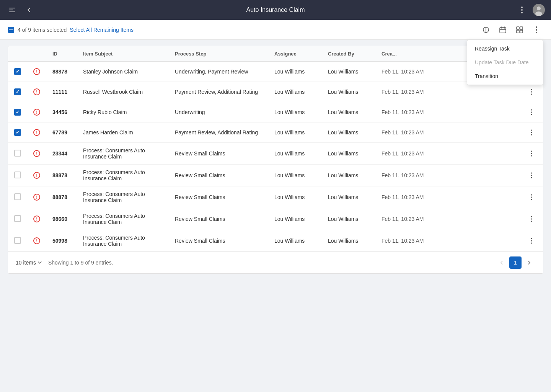 The image size is (551, 392). I want to click on selection-count-text: 4 of 9 items selected, so click(42, 30).